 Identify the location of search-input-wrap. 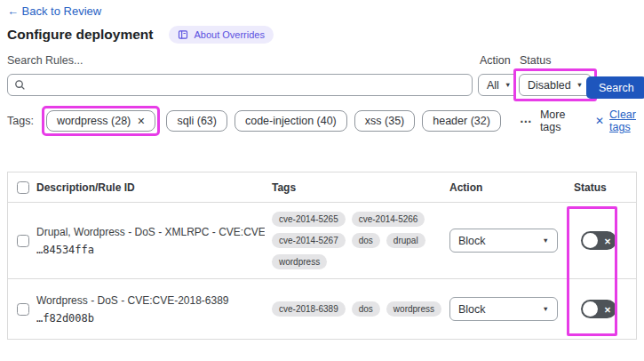
(240, 85).